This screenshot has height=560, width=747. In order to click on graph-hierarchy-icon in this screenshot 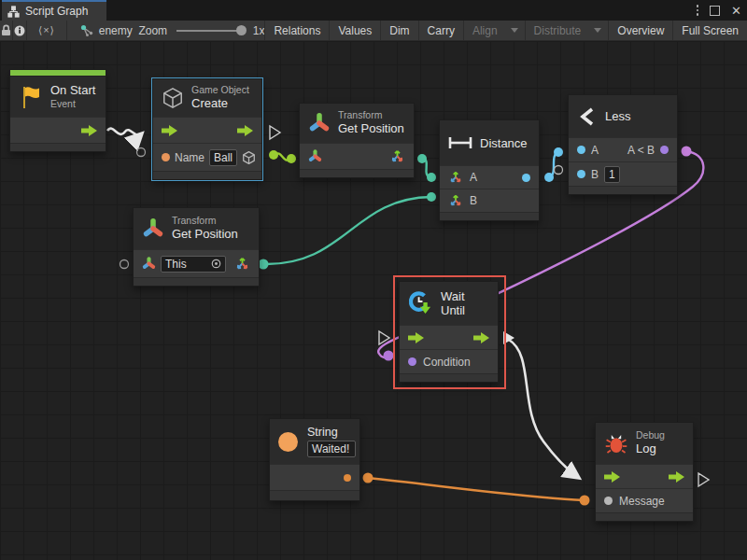, I will do `click(13, 11)`.